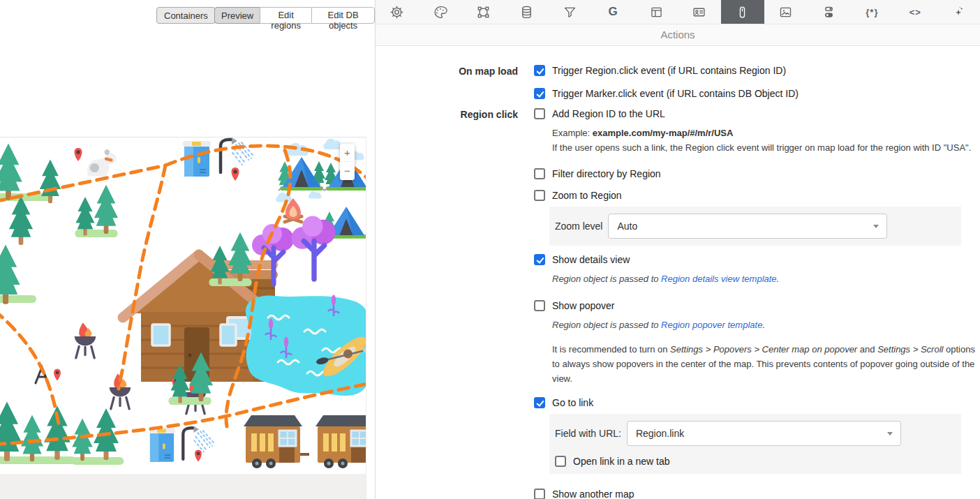  I want to click on group-label-region-click: Region click, so click(447, 304).